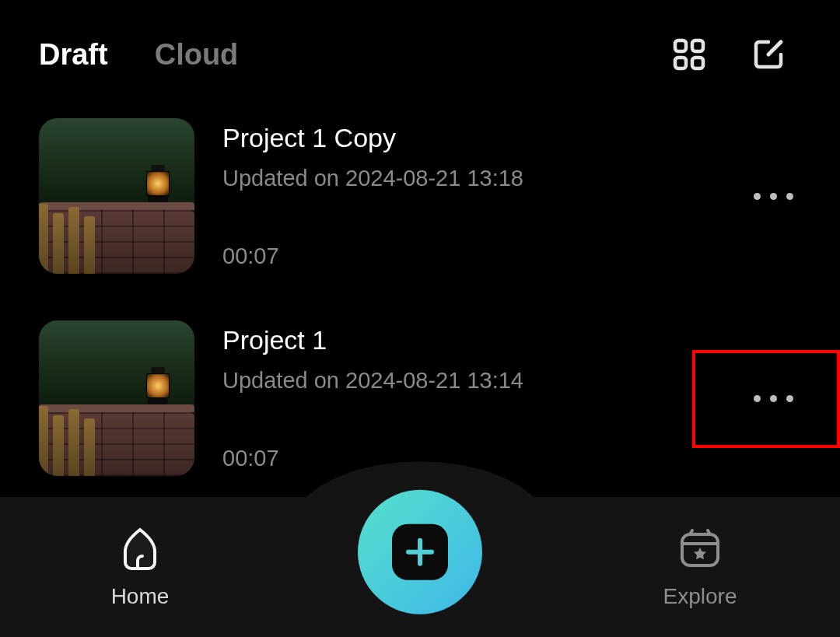 Image resolution: width=840 pixels, height=637 pixels. Describe the element at coordinates (484, 341) in the screenshot. I see `project-title: Project 1` at that location.